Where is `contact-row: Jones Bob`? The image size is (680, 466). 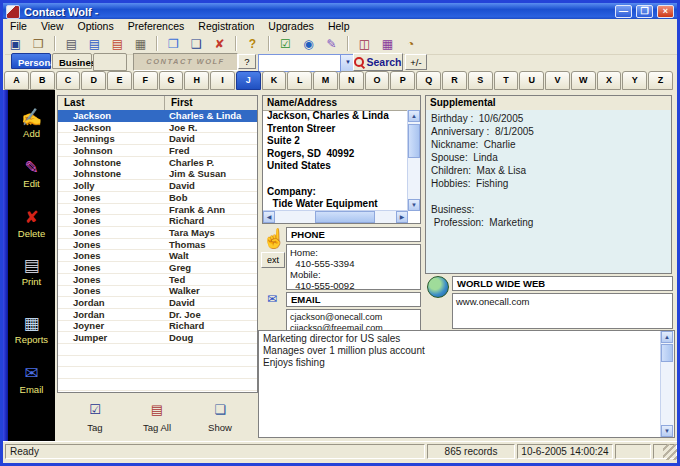
contact-row: Jones Bob is located at coordinates (158, 198).